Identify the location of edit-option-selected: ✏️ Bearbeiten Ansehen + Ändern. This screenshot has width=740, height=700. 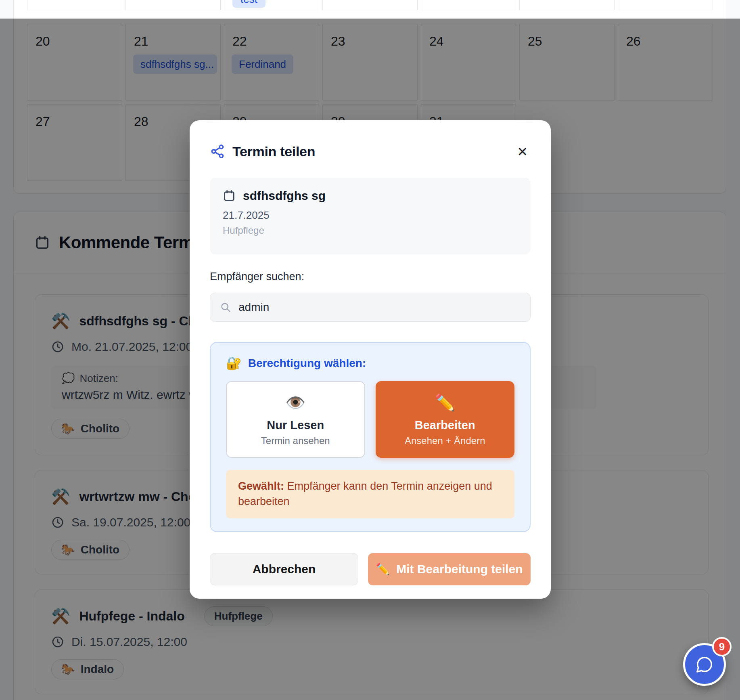
(445, 419).